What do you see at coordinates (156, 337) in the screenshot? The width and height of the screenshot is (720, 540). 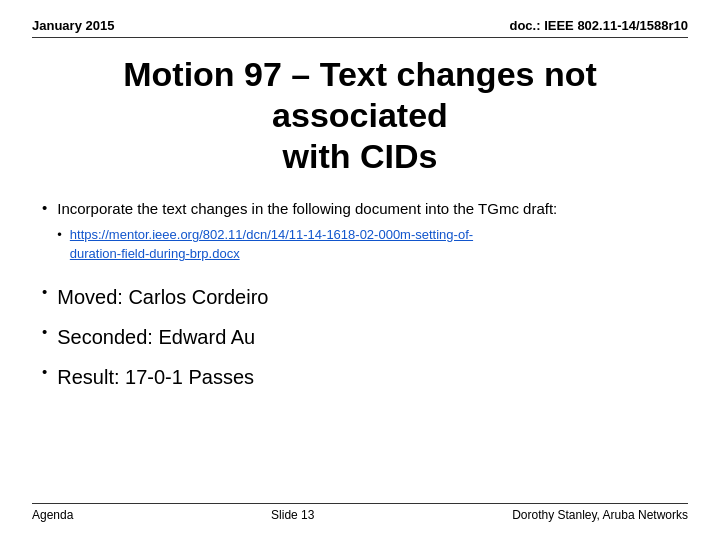 I see `large-bullet-text-2: Seconded: Edward Au` at bounding box center [156, 337].